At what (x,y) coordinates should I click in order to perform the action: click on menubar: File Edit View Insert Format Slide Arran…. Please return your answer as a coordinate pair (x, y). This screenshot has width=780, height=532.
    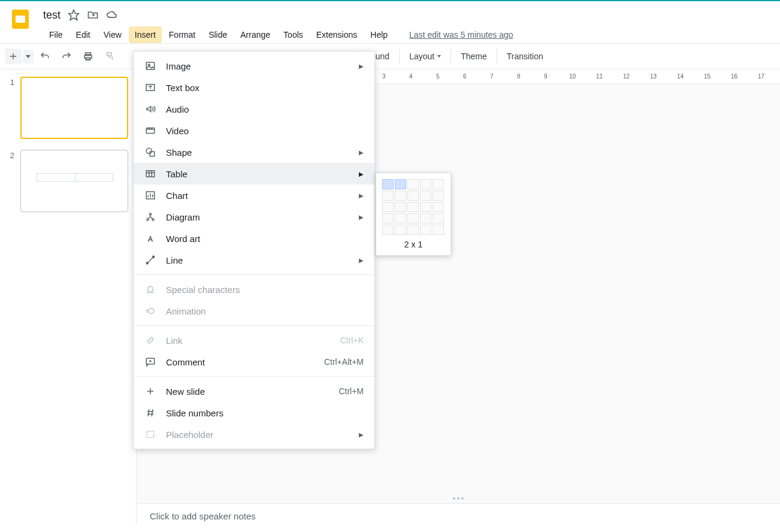
    Looking at the image, I should click on (407, 35).